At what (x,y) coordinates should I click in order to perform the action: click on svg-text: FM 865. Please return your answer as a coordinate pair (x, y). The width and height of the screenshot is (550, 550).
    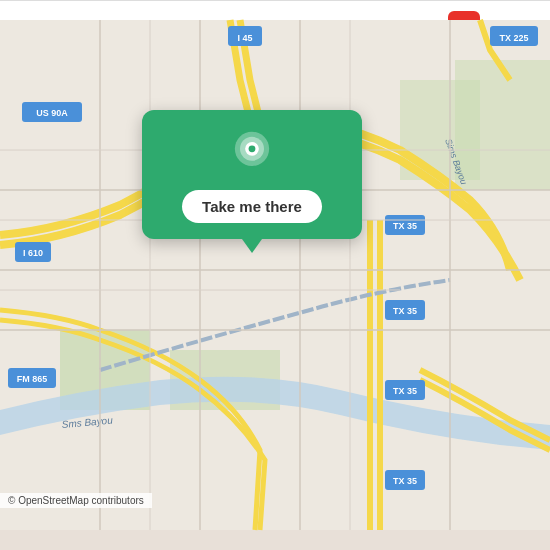
    Looking at the image, I should click on (32, 379).